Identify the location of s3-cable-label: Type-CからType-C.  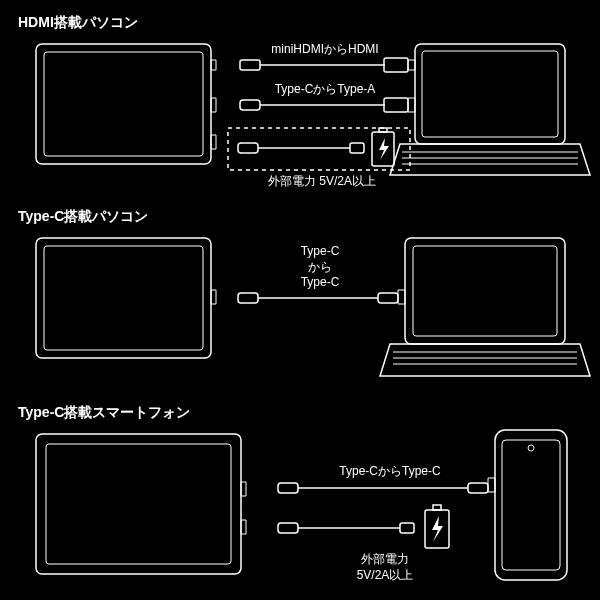
(390, 472).